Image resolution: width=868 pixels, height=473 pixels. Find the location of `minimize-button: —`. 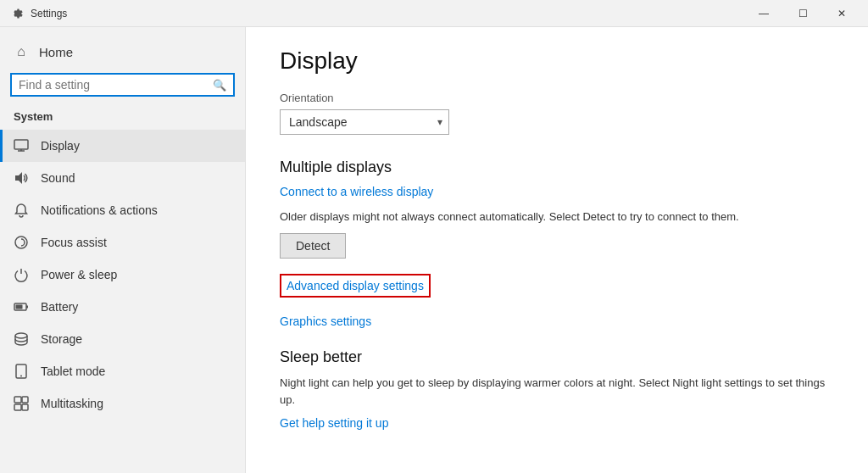

minimize-button: — is located at coordinates (764, 14).